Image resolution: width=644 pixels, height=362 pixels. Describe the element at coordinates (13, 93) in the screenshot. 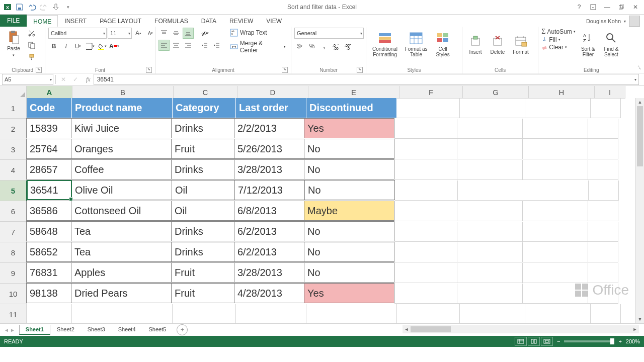

I see `select-all-button` at that location.